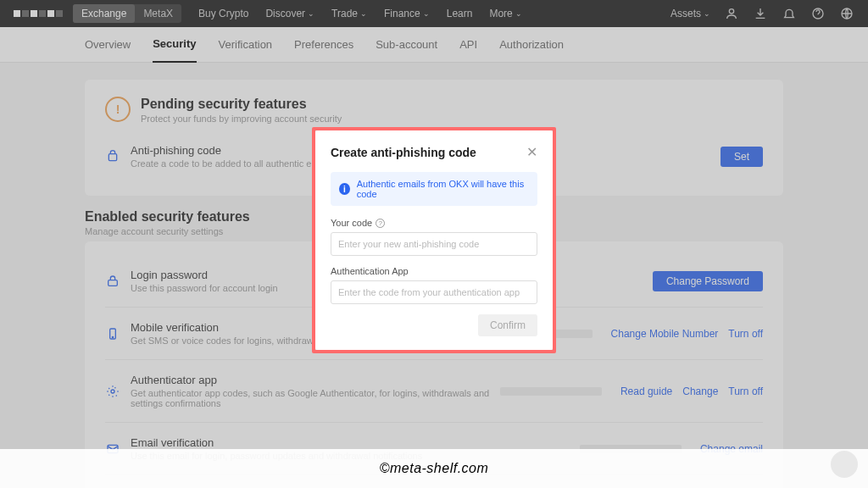  I want to click on help-tooltip-icon: ?, so click(380, 224).